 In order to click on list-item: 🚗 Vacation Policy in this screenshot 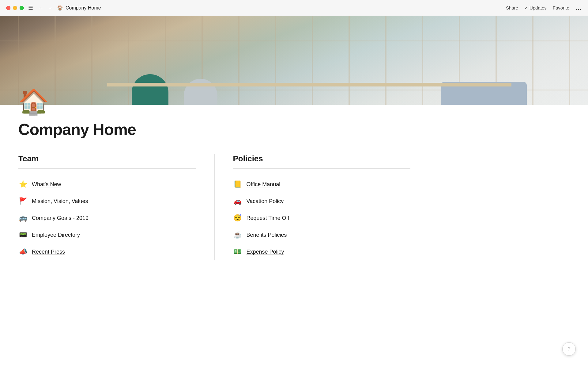, I will do `click(322, 201)`.